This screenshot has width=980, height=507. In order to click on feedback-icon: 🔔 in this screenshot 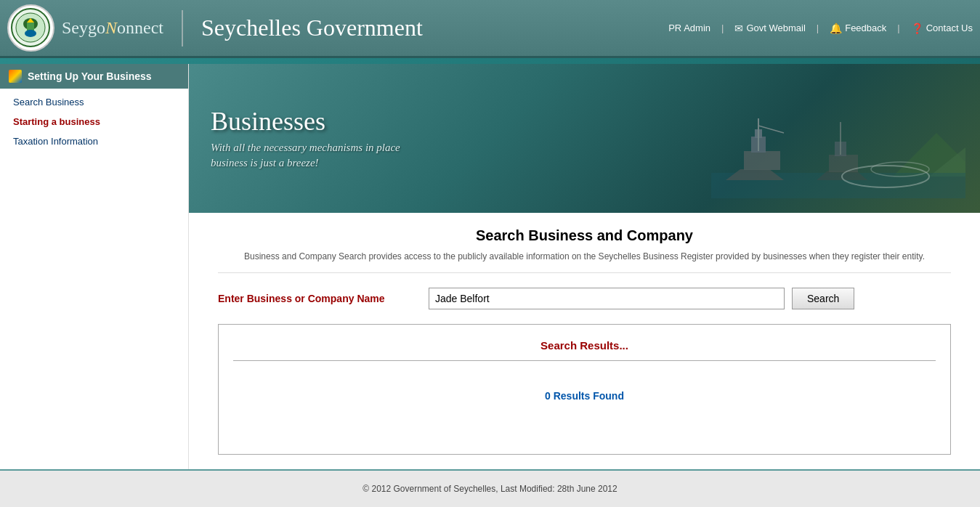, I will do `click(835, 28)`.